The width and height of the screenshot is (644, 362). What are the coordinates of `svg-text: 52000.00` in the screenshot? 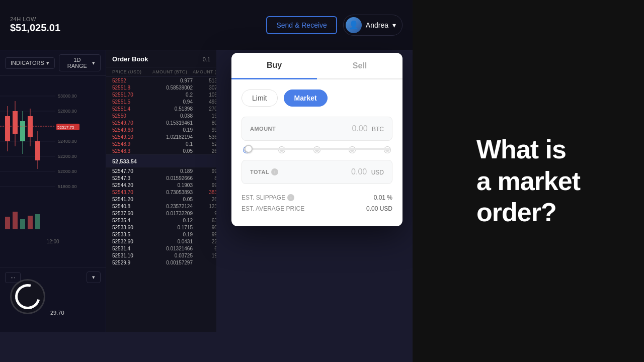 It's located at (67, 171).